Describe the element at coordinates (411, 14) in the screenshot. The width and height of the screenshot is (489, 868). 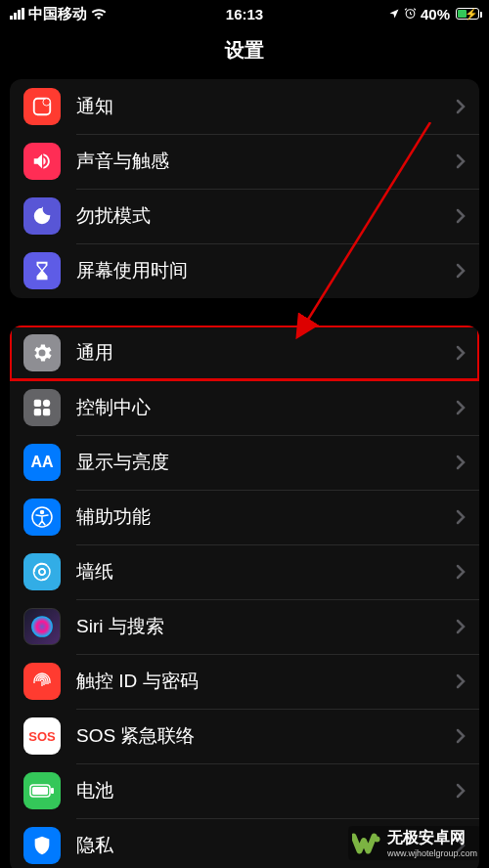
I see `alarm-icon` at that location.